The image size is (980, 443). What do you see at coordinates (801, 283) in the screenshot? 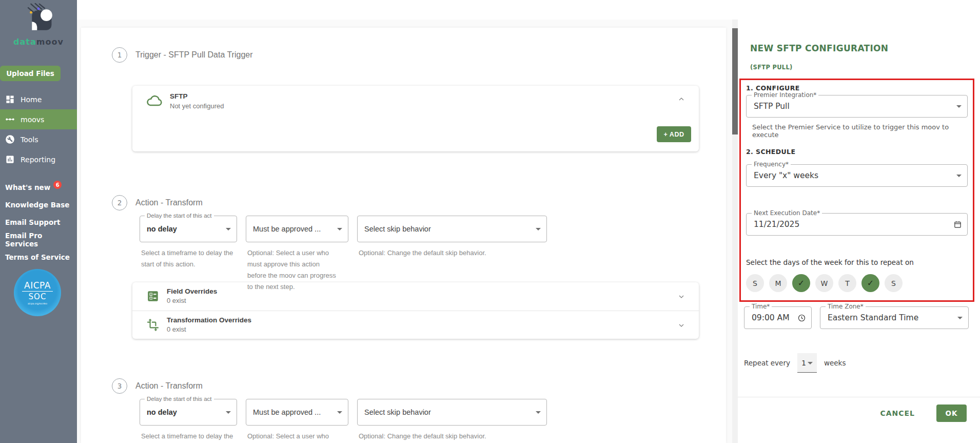
I see `day-chip-tuesday-selected: ✓` at bounding box center [801, 283].